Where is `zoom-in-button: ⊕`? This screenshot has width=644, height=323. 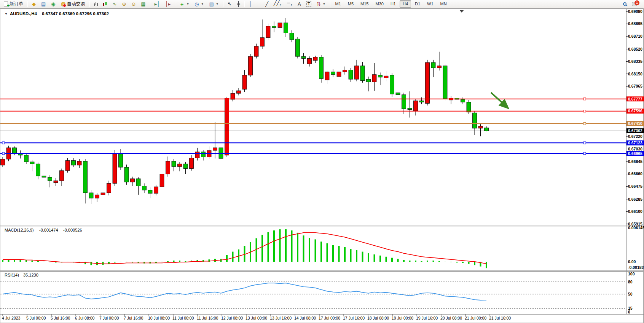 zoom-in-button: ⊕ is located at coordinates (124, 4).